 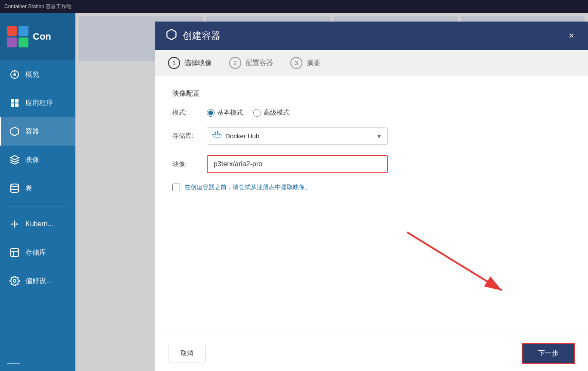 What do you see at coordinates (548, 353) in the screenshot?
I see `next-button: 下一步` at bounding box center [548, 353].